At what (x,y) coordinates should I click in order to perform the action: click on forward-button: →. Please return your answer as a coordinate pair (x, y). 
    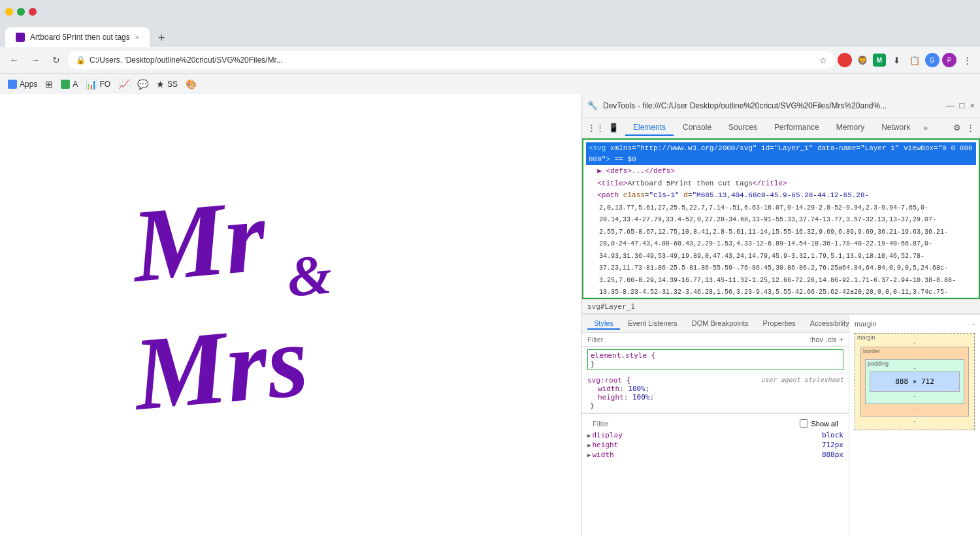
    Looking at the image, I should click on (35, 60).